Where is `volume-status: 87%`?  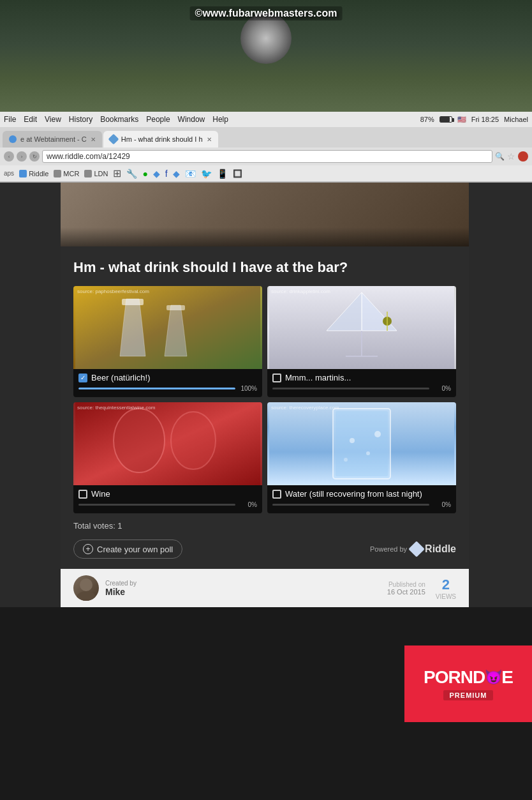 volume-status: 87% is located at coordinates (427, 119).